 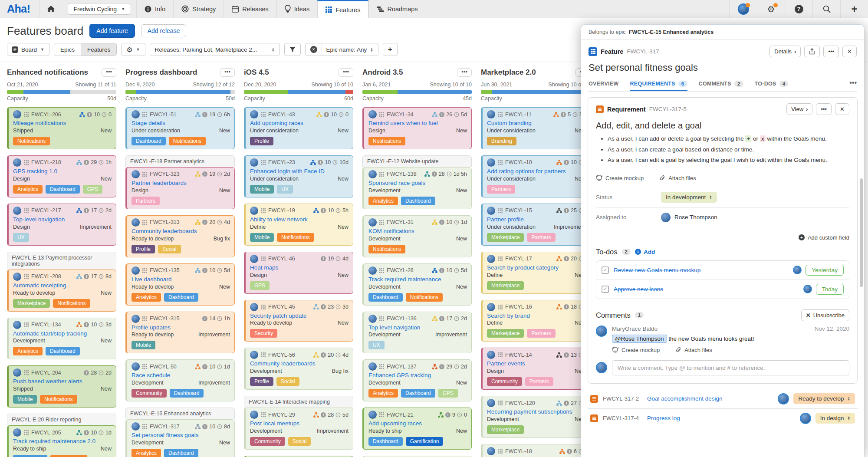 What do you see at coordinates (164, 31) in the screenshot?
I see `add-release-button: Add release` at bounding box center [164, 31].